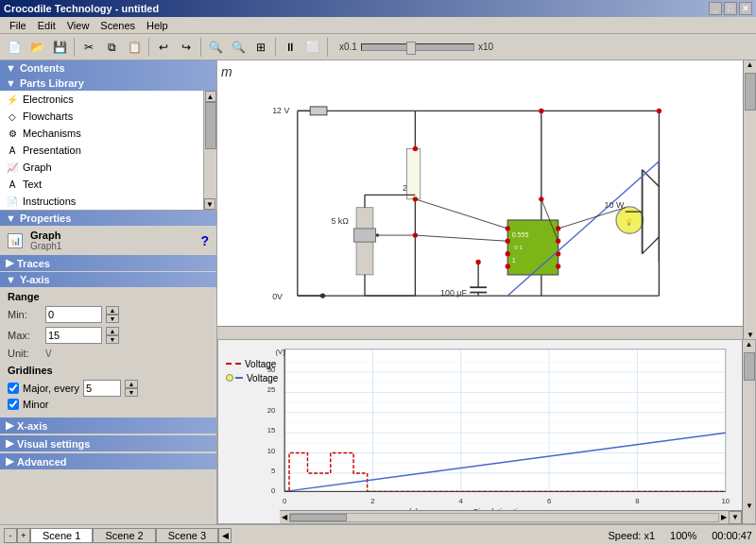 This screenshot has height=545, width=756. I want to click on circuit-hscroll, so click(480, 332).